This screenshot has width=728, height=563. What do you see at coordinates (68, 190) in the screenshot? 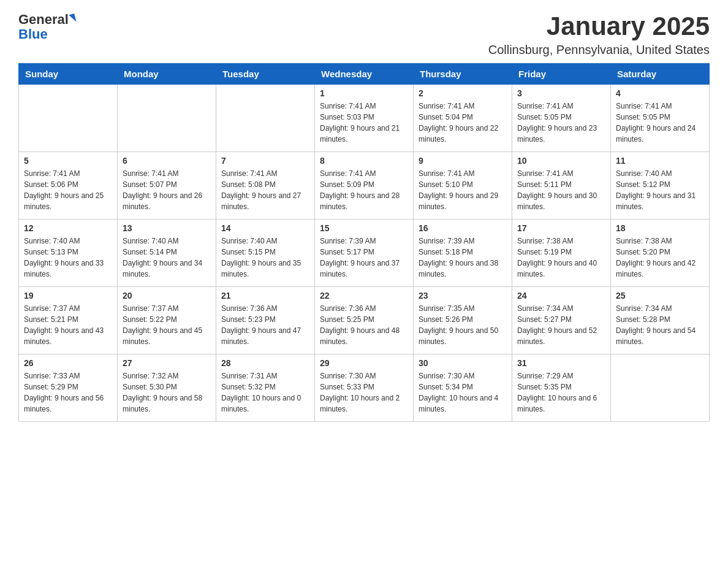
I see `day-info: Sunrise: 7:41 AMSunset: 5:06 PMDaylight:…` at bounding box center [68, 190].